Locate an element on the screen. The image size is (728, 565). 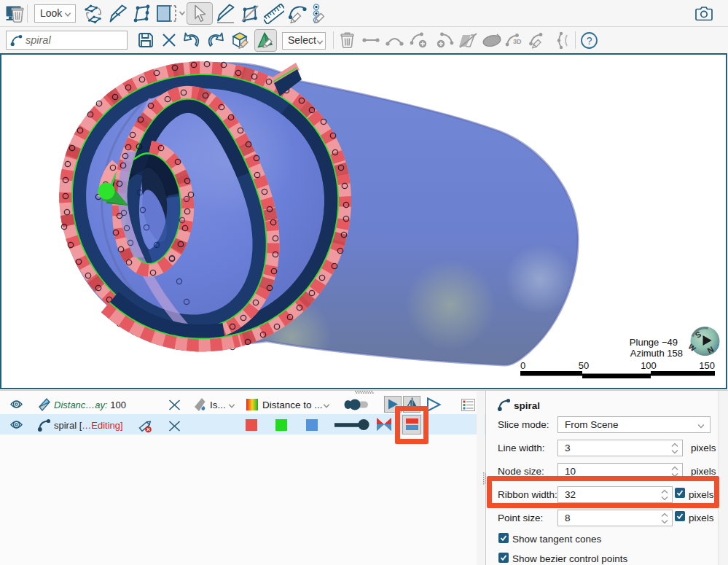
svg-text: Azimuth 158 is located at coordinates (657, 353).